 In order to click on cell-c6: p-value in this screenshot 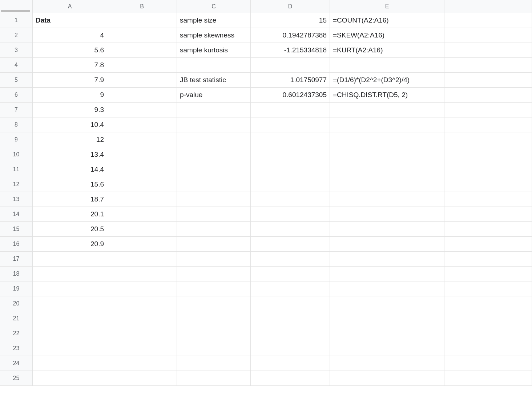, I will do `click(214, 95)`.